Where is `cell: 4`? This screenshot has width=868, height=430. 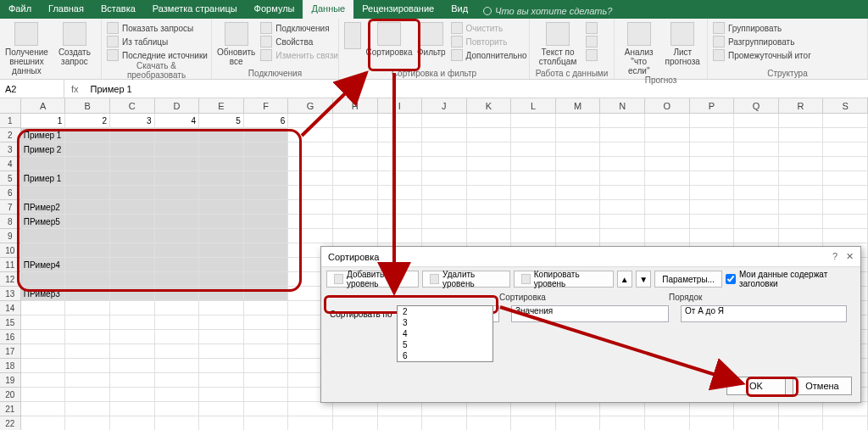
cell: 4 is located at coordinates (178, 120).